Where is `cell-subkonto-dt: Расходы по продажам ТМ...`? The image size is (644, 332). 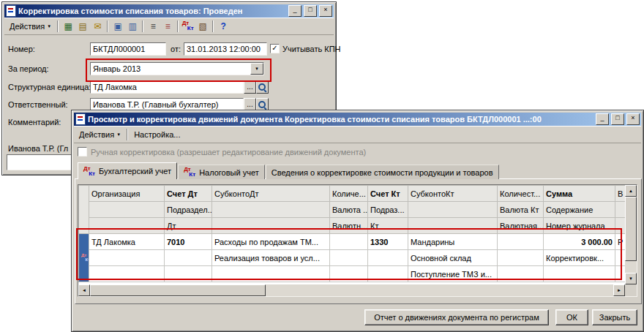 cell-subkonto-dt: Расходы по продажам ТМ... is located at coordinates (271, 242).